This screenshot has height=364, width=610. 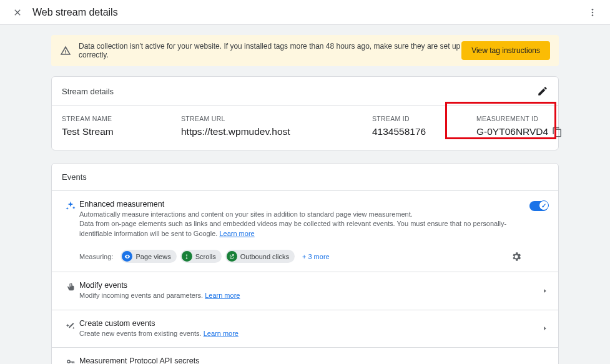 I want to click on sparkle-icon, so click(x=71, y=206).